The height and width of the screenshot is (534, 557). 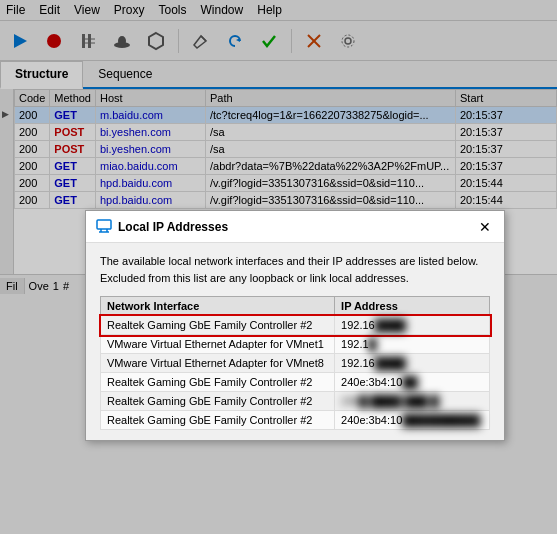 What do you see at coordinates (218, 306) in the screenshot?
I see `dialog-col-interface: Network Interface` at bounding box center [218, 306].